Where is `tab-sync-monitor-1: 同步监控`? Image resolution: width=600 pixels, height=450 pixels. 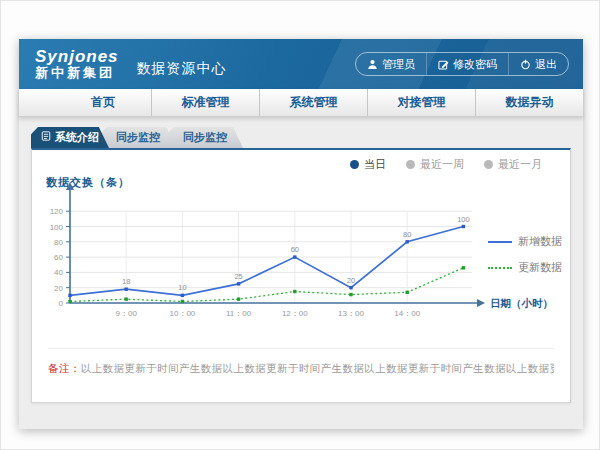
tab-sync-monitor-1: 同步监控 is located at coordinates (138, 138).